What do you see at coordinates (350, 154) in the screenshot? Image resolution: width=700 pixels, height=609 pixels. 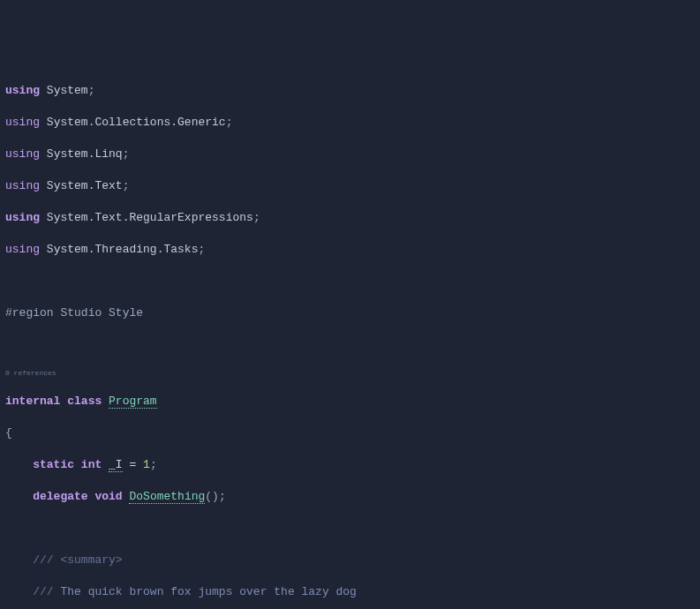 I see `code-line: using System.Linq;` at bounding box center [350, 154].